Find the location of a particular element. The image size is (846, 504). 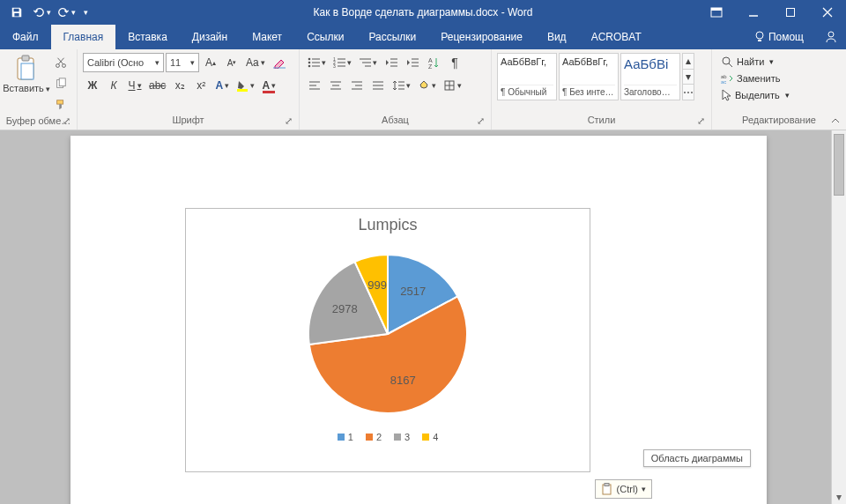

style-no-spacing: АаБбВвГг, ¶ Без инте… is located at coordinates (589, 77).